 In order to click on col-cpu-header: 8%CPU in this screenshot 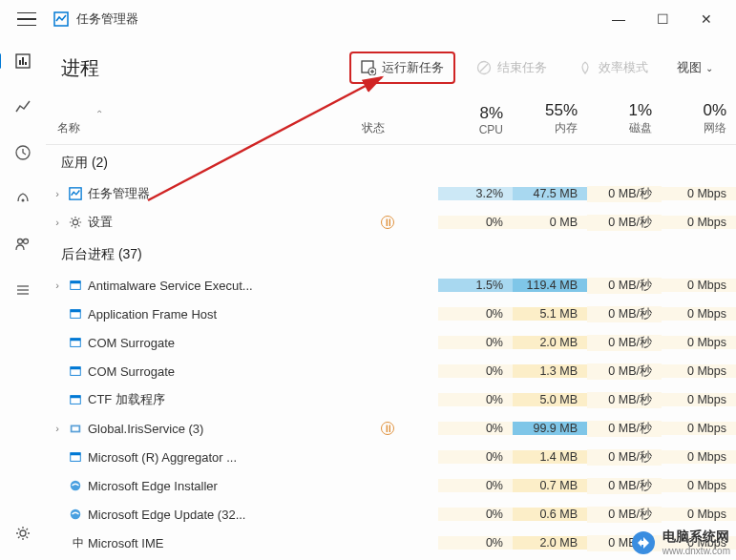, I will do `click(466, 120)`.